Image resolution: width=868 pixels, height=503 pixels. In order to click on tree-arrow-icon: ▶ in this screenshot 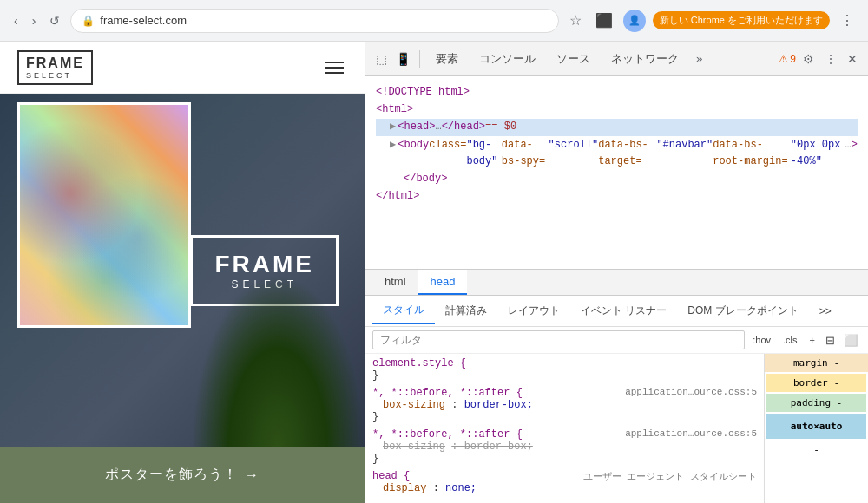, I will do `click(392, 127)`.